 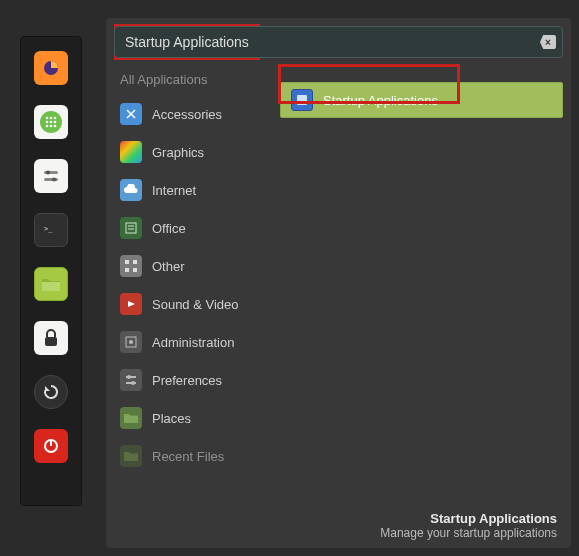 I want to click on result-startup-applications: Startup Applications, so click(x=422, y=100).